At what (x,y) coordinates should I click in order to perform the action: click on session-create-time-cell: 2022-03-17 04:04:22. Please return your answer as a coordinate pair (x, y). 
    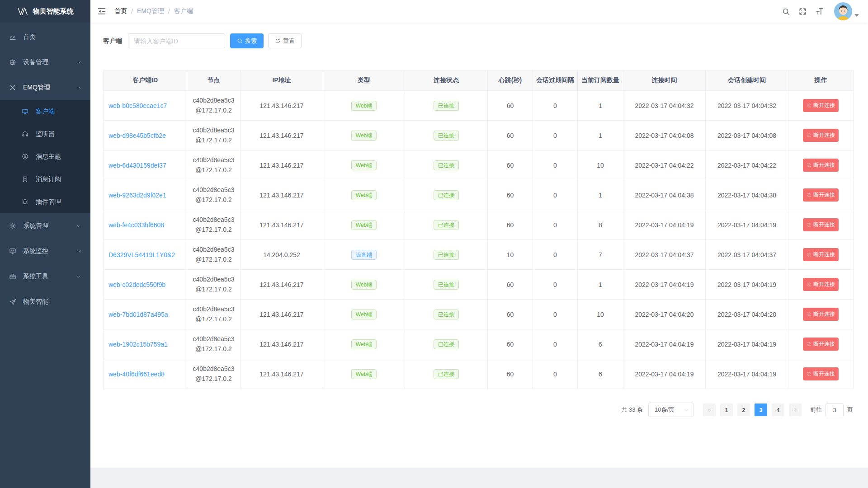
    Looking at the image, I should click on (747, 165).